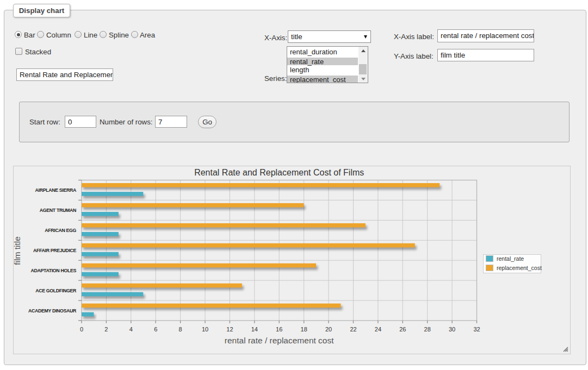 The image size is (588, 370). Describe the element at coordinates (519, 268) in the screenshot. I see `svg-text: replacement_cost` at that location.